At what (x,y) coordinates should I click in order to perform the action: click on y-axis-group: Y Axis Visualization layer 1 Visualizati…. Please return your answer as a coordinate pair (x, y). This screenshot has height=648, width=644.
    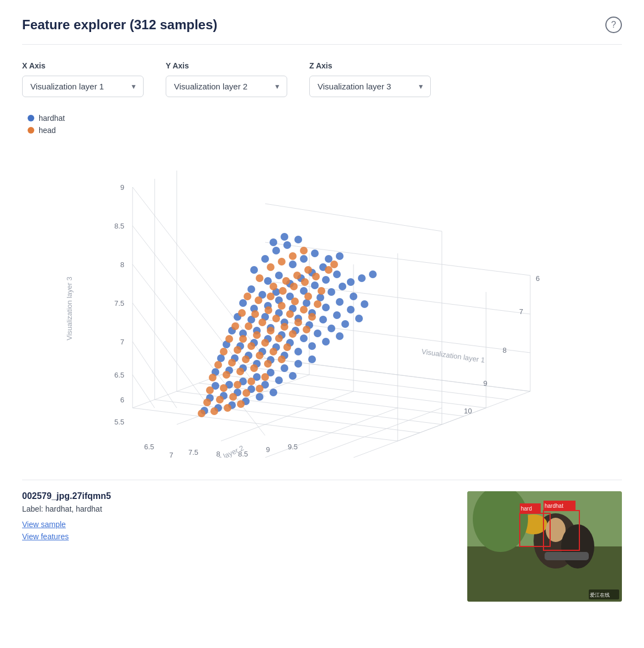
    Looking at the image, I should click on (226, 79).